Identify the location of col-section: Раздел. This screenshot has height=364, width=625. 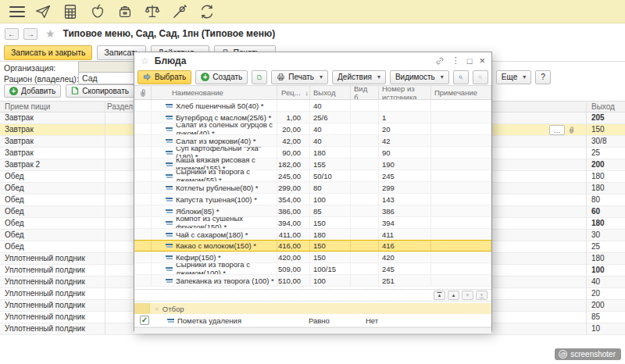
(120, 106).